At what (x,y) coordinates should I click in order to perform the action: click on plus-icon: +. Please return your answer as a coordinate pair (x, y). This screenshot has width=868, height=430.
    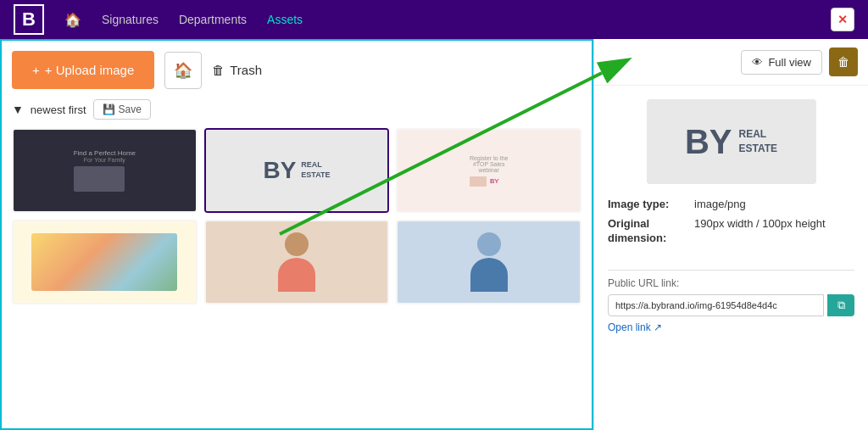
    Looking at the image, I should click on (36, 70).